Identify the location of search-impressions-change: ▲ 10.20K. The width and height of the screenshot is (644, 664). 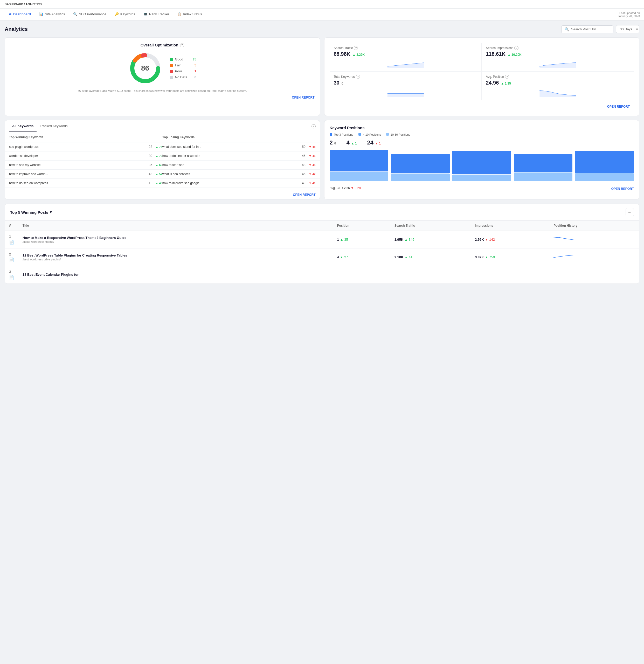
(515, 55).